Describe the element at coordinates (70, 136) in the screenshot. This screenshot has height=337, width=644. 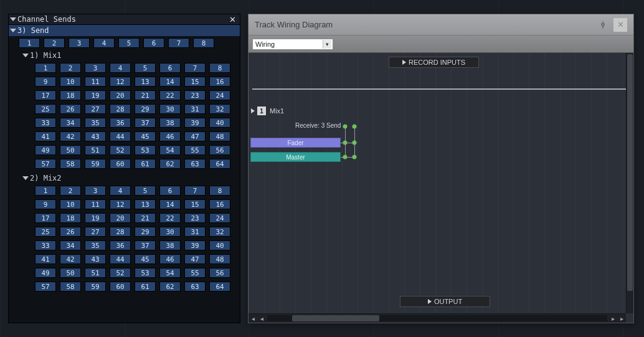
I see `mix-cell: 42` at that location.